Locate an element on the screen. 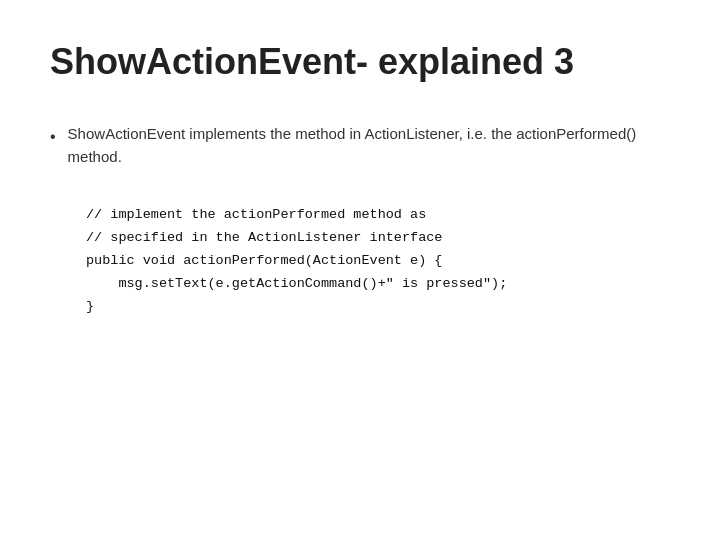  code-line-4: msg.setText(e.getActionCommand()+" is pr… is located at coordinates (378, 284).